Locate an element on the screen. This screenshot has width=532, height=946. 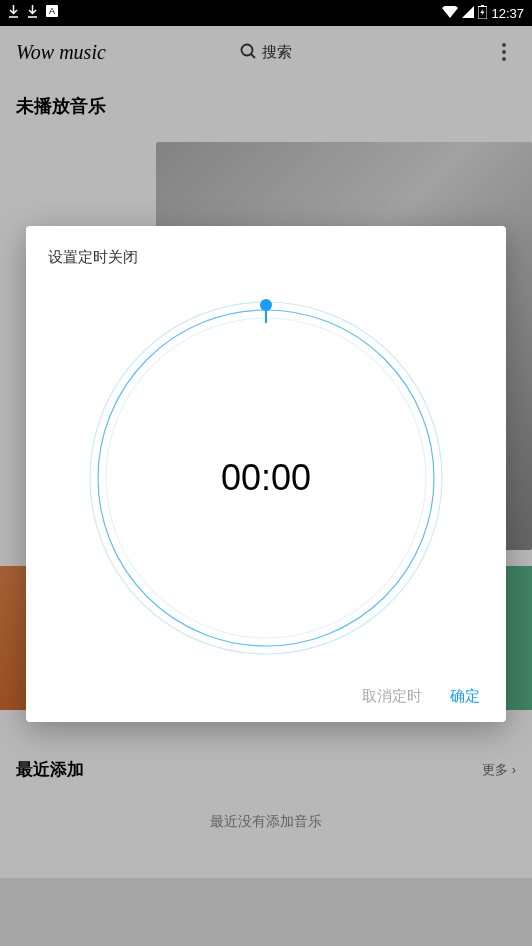
app-title: Wow music is located at coordinates (61, 52).